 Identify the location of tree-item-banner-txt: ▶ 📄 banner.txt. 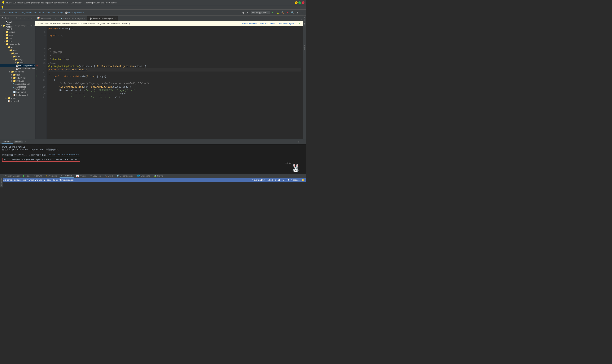
(18, 92).